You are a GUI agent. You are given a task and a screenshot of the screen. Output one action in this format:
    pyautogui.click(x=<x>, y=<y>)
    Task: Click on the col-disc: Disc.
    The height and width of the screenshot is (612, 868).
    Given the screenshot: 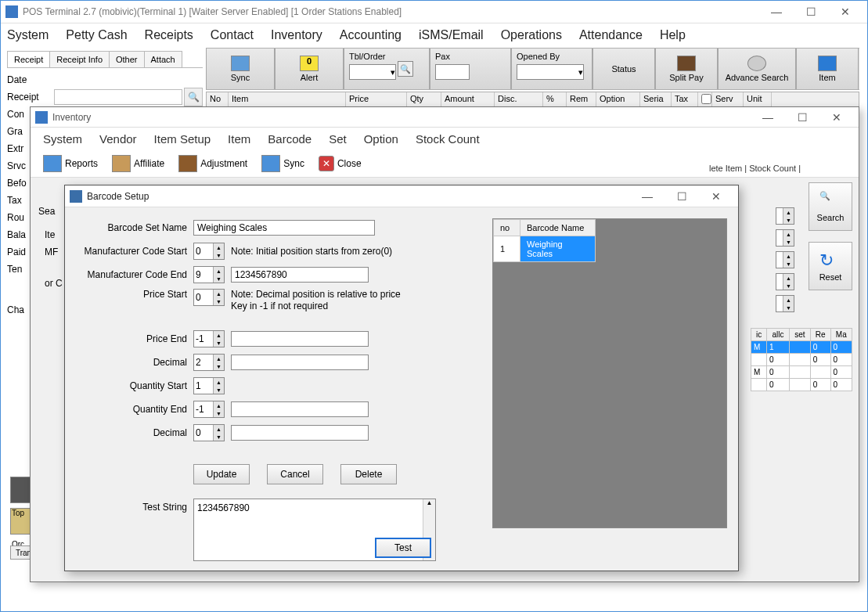 What is the action you would take?
    pyautogui.click(x=519, y=99)
    